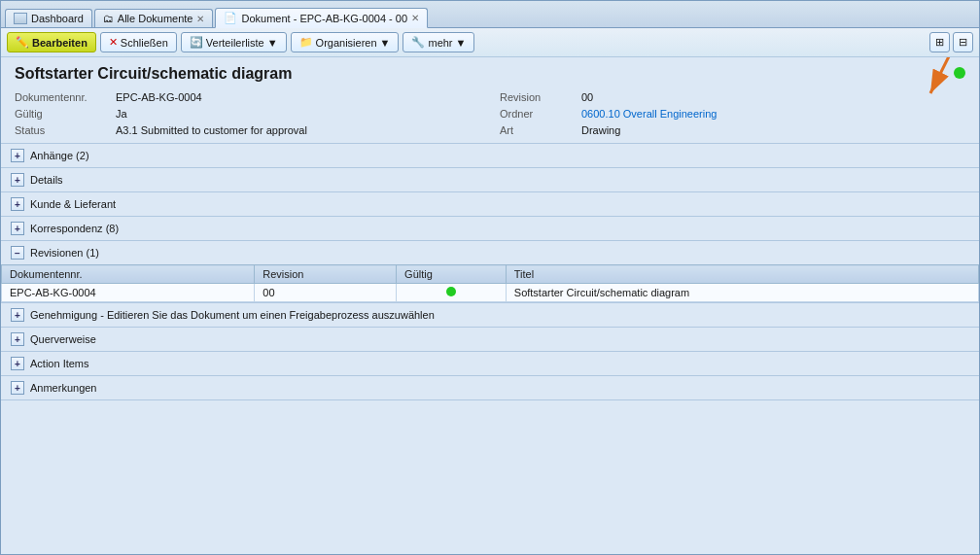 Image resolution: width=980 pixels, height=555 pixels. Describe the element at coordinates (113, 43) in the screenshot. I see `schliessen-icon: ✕` at that location.